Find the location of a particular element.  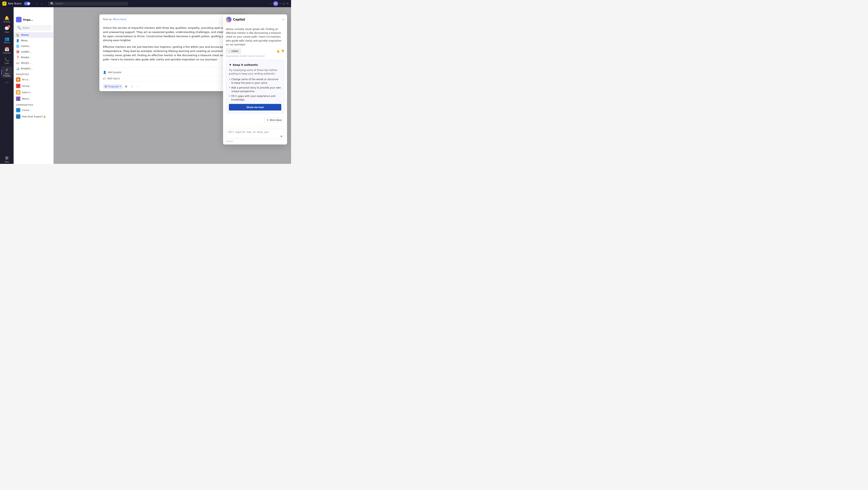

authentic-tip-2: Add a personal story to provide your own… is located at coordinates (255, 90).